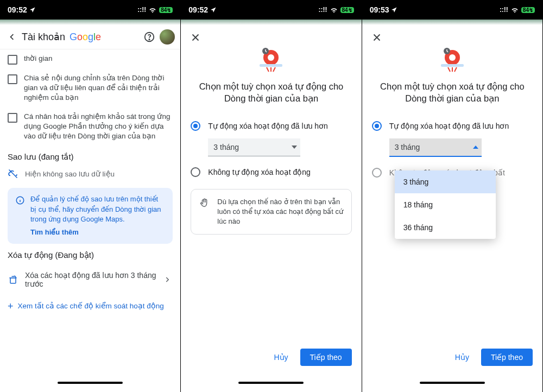  Describe the element at coordinates (294, 147) in the screenshot. I see `dropdown-icon` at that location.